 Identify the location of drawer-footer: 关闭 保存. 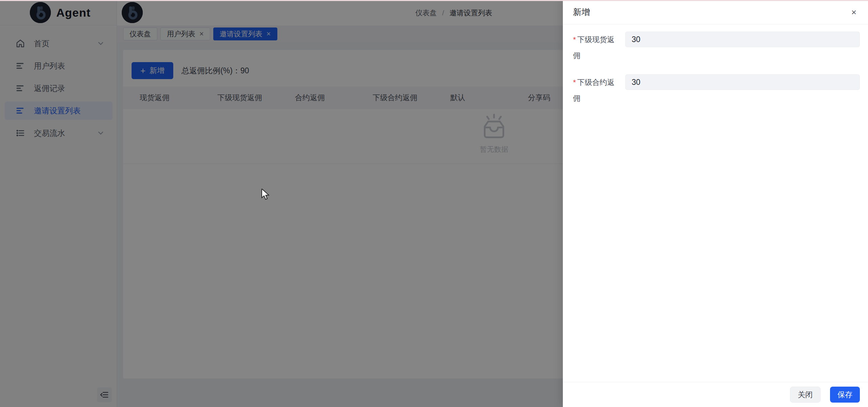
(715, 394).